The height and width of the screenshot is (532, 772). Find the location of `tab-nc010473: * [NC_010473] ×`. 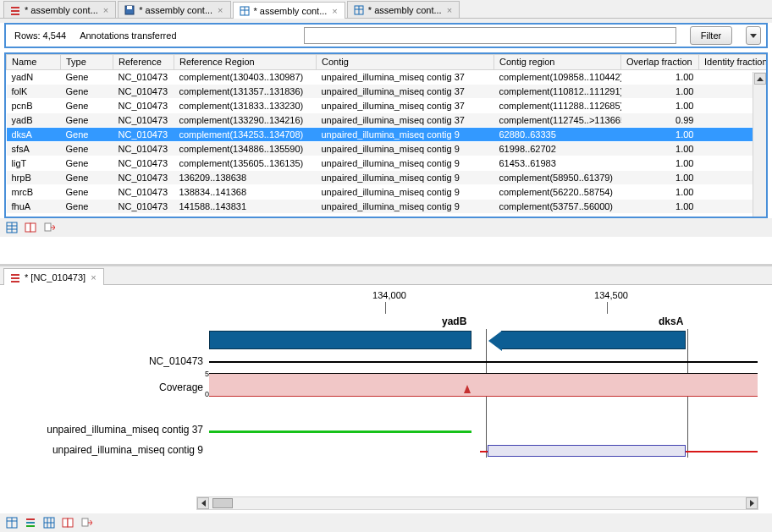

tab-nc010473: * [NC_010473] × is located at coordinates (54, 277).